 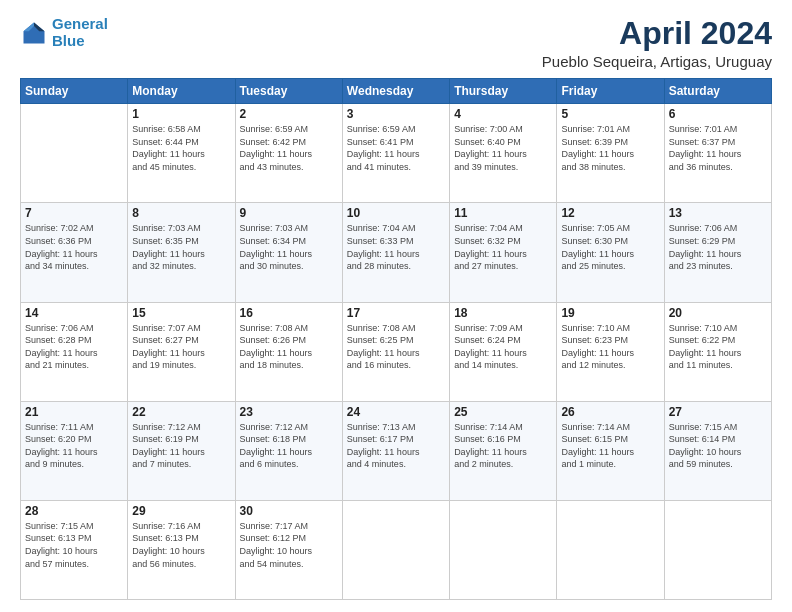 What do you see at coordinates (396, 352) in the screenshot?
I see `calendar-cell: 17Sunrise: 7:08 AM Sunset: 6:25 PM Dayli…` at bounding box center [396, 352].